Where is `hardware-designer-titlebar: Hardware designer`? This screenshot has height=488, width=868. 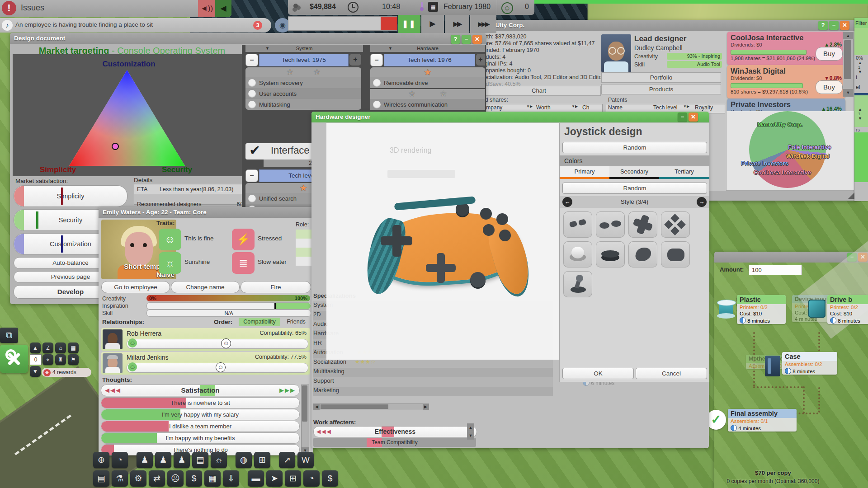 hardware-designer-titlebar: Hardware designer is located at coordinates (510, 117).